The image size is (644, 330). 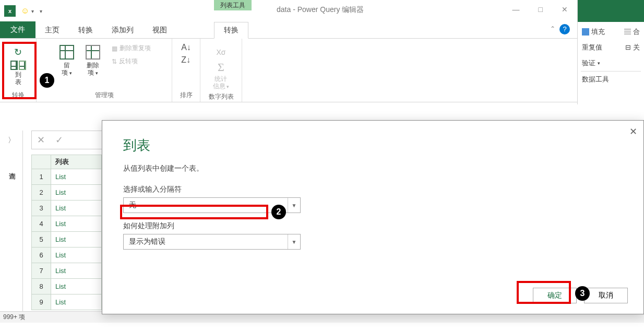 What do you see at coordinates (186, 70) in the screenshot?
I see `group-sort: A↓ Z↓ 排序` at bounding box center [186, 70].